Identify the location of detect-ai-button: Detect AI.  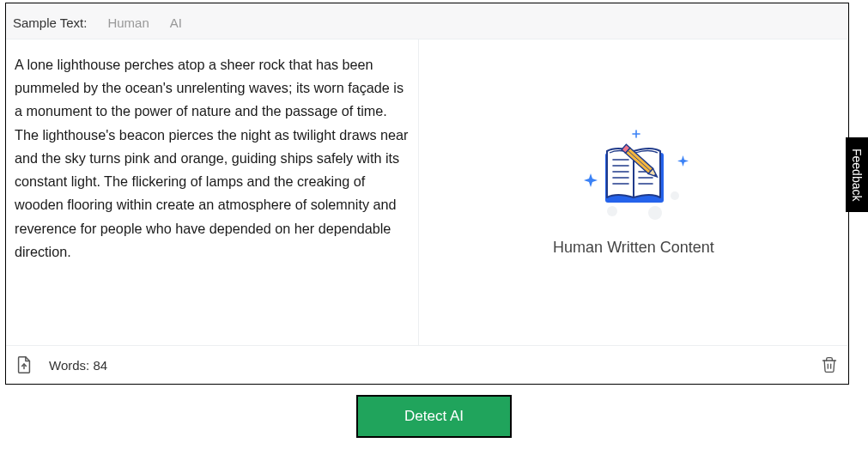
(434, 416).